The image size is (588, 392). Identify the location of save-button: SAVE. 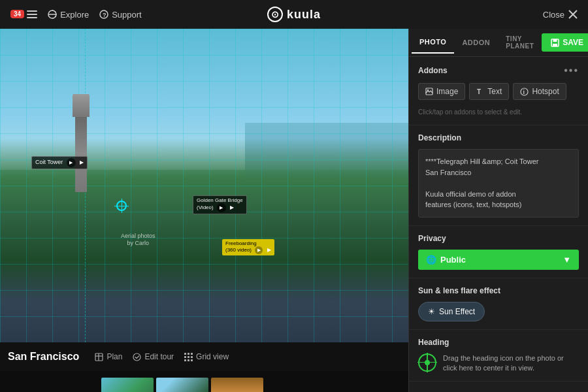
(564, 42).